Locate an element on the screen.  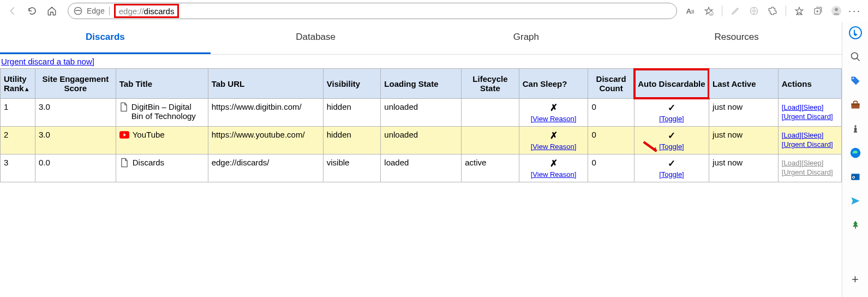
header-auto-discardable: Auto Discardable is located at coordinates (671, 84).